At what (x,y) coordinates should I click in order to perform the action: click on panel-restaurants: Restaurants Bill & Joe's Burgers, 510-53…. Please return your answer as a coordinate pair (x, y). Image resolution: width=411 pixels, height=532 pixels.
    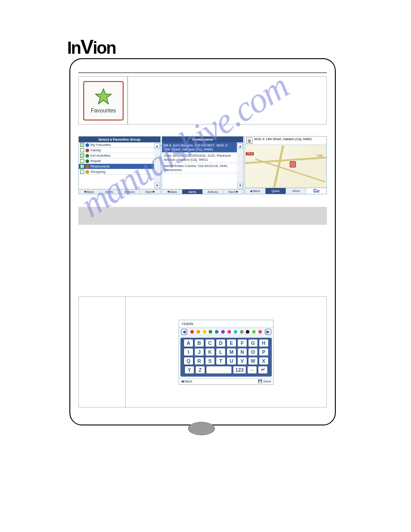
    Looking at the image, I should click on (203, 165).